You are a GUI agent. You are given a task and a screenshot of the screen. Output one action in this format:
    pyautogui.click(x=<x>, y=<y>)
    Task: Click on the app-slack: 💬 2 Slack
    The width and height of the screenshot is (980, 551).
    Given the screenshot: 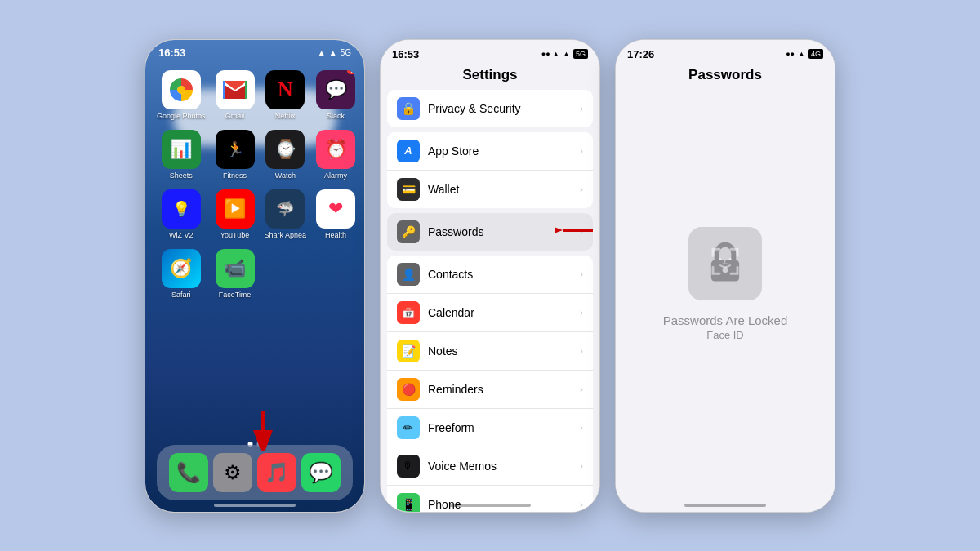 What is the action you would take?
    pyautogui.click(x=336, y=95)
    